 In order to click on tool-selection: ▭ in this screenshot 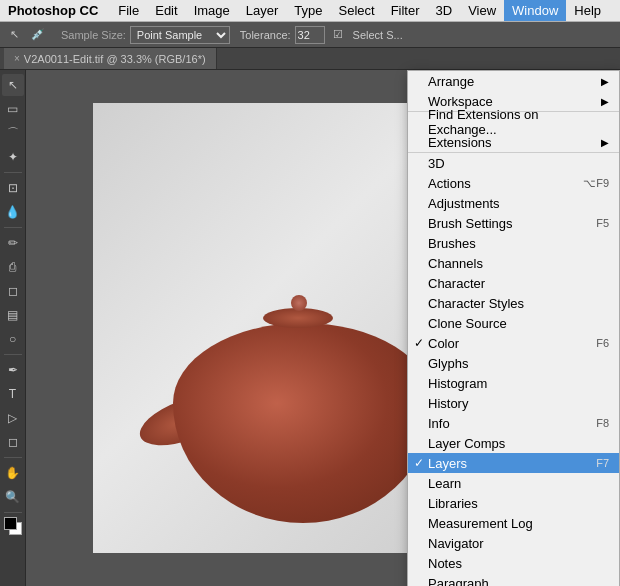, I will do `click(13, 109)`.